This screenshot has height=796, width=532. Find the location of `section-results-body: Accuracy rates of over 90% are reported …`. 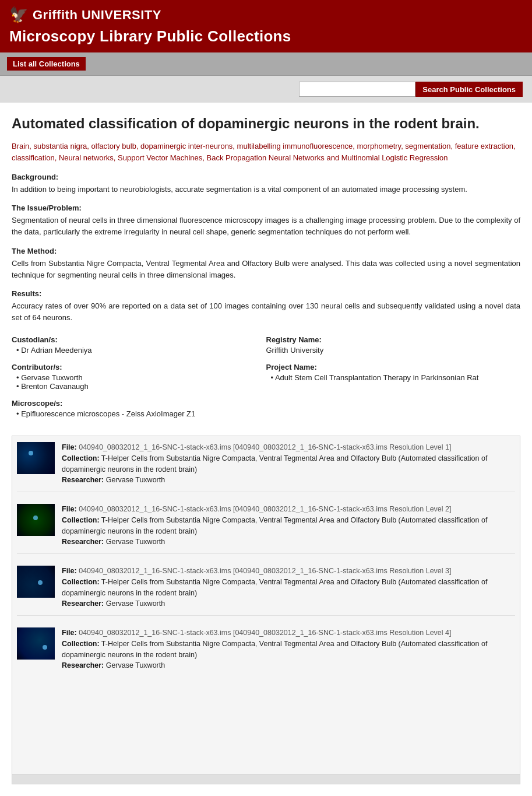

section-results-body: Accuracy rates of over 90% are reported … is located at coordinates (266, 312).